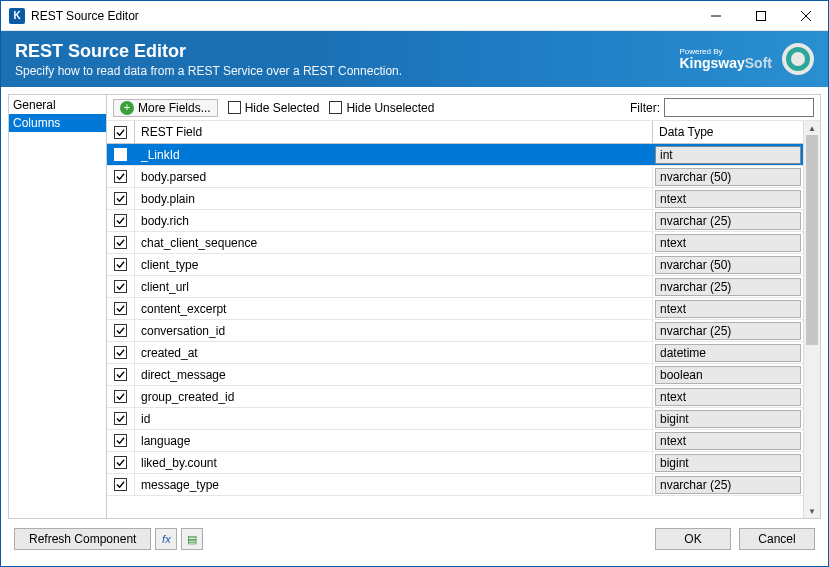 This screenshot has height=567, width=829. I want to click on table-row: created_atdatetime, so click(455, 353).